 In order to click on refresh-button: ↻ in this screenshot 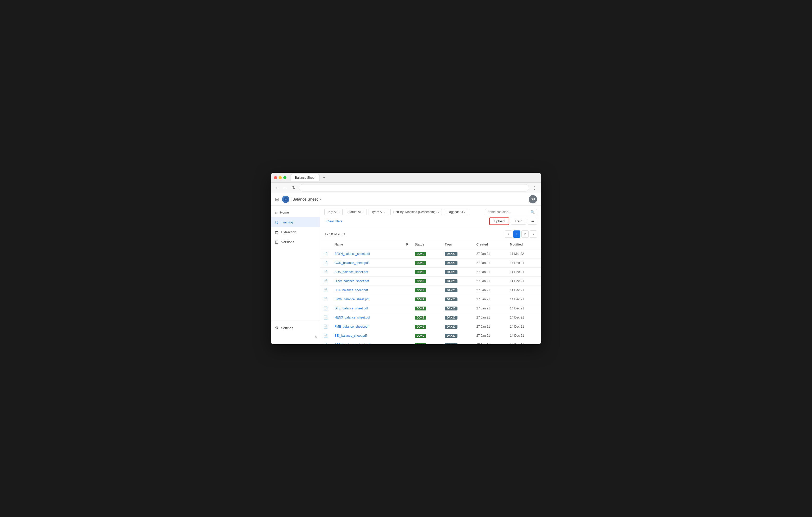, I will do `click(294, 188)`.